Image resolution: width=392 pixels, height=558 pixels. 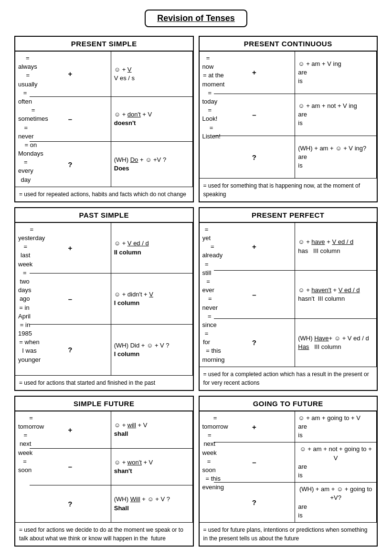 What do you see at coordinates (207, 295) in the screenshot?
I see `pp-adverbs: = yet = already = still = ever = never =…` at bounding box center [207, 295].